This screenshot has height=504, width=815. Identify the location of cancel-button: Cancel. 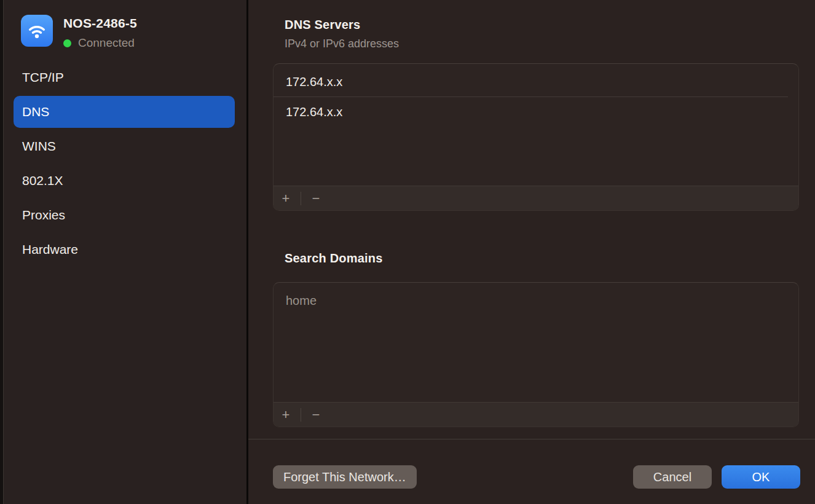
(672, 477).